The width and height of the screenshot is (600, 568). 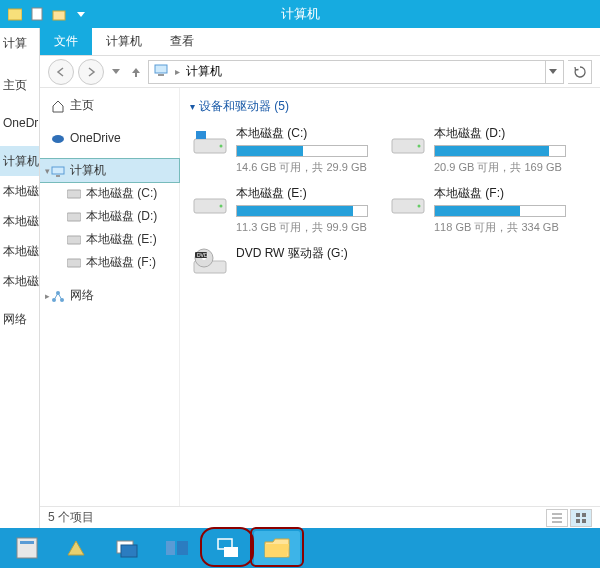 I want to click on qat-dropdown-icon, so click(x=81, y=14).